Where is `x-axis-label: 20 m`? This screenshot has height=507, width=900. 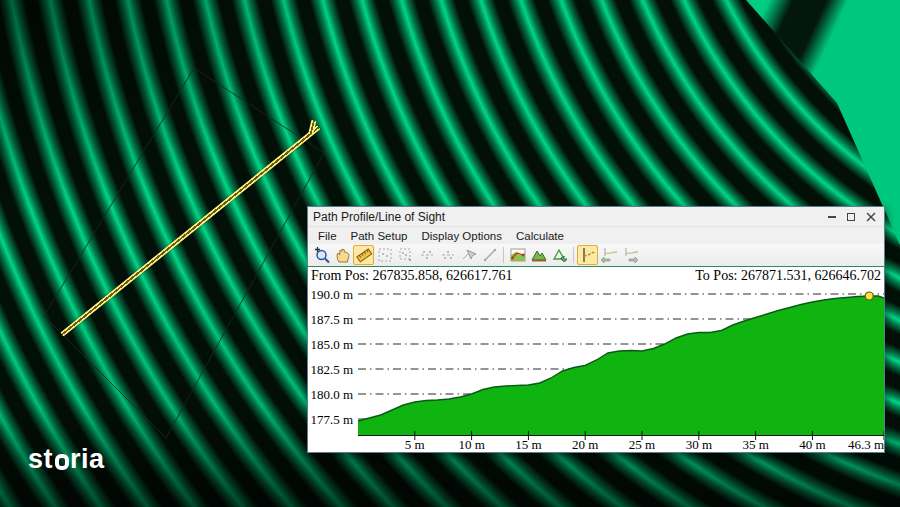
x-axis-label: 20 m is located at coordinates (585, 444).